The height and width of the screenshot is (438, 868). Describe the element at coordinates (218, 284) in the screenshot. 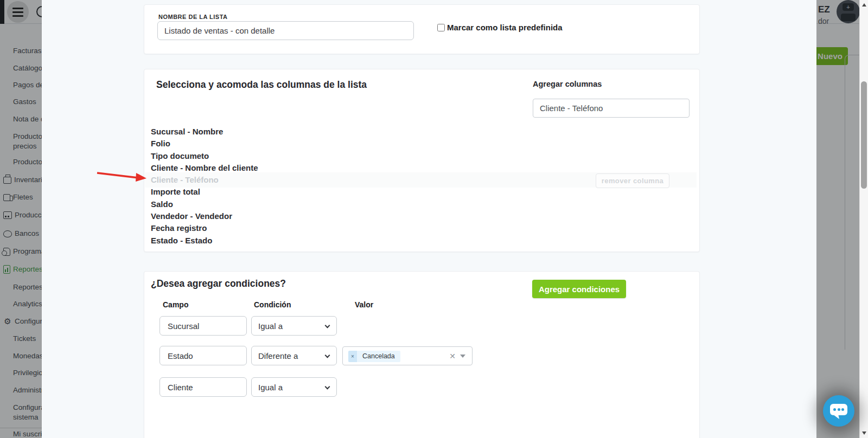

I see `conditions-section-title: ¿Desea agregar condiciones?` at that location.